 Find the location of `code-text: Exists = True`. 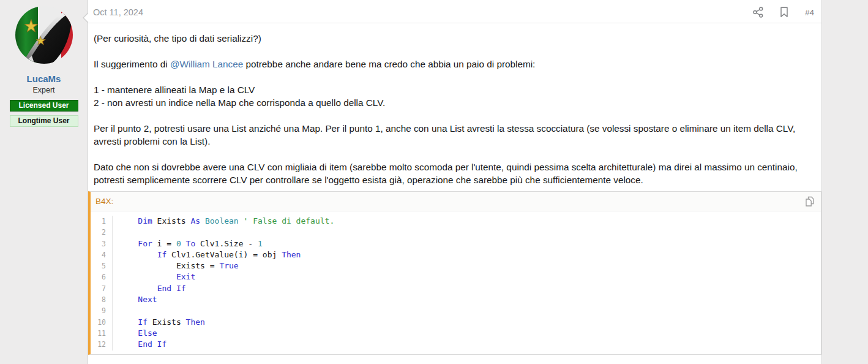

code-text: Exists = True is located at coordinates (176, 266).